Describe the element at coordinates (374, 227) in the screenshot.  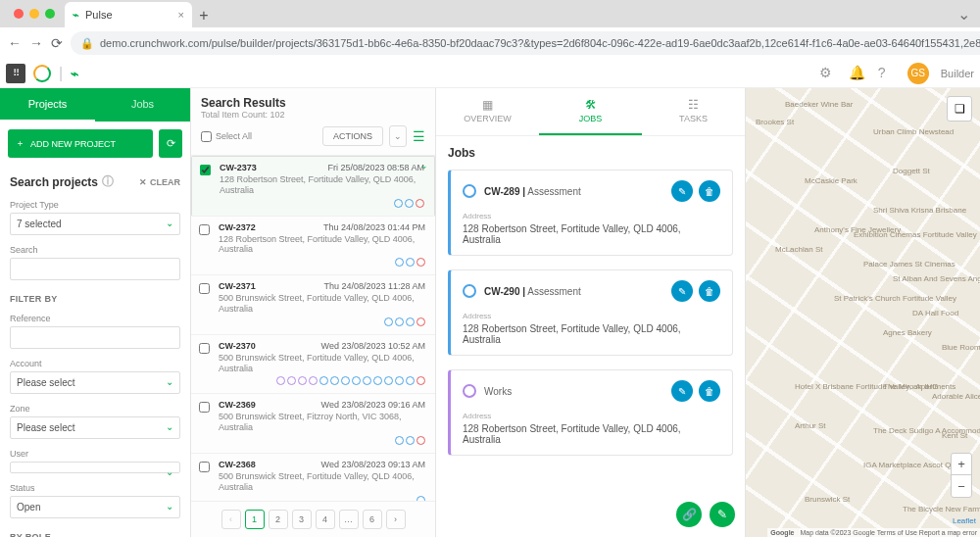
I see `result-time: Thu 24/08/2023 01:44 PM` at that location.